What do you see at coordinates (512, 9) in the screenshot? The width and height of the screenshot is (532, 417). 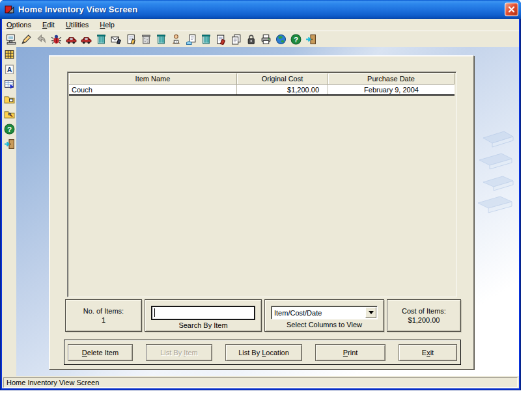 I see `close-icon` at bounding box center [512, 9].